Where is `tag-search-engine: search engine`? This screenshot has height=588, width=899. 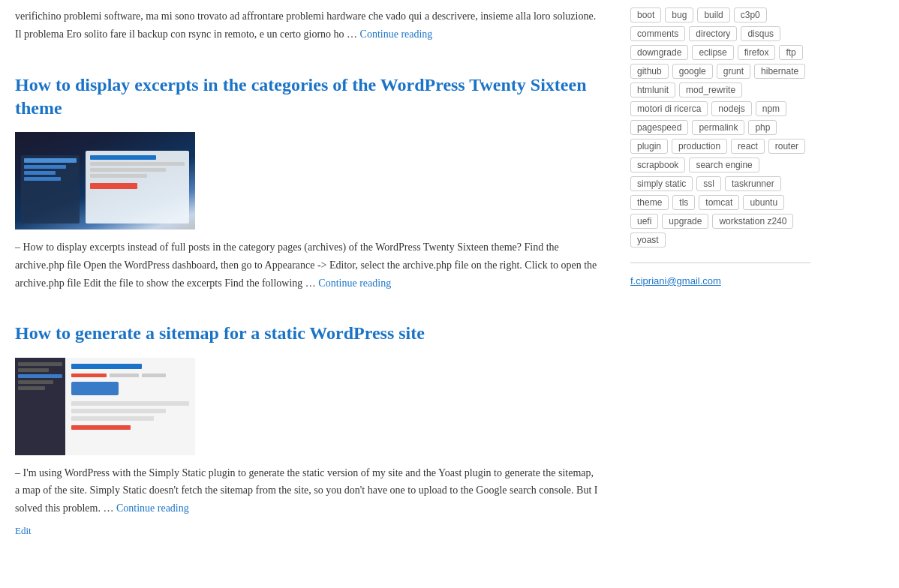 tag-search-engine: search engine is located at coordinates (723, 165).